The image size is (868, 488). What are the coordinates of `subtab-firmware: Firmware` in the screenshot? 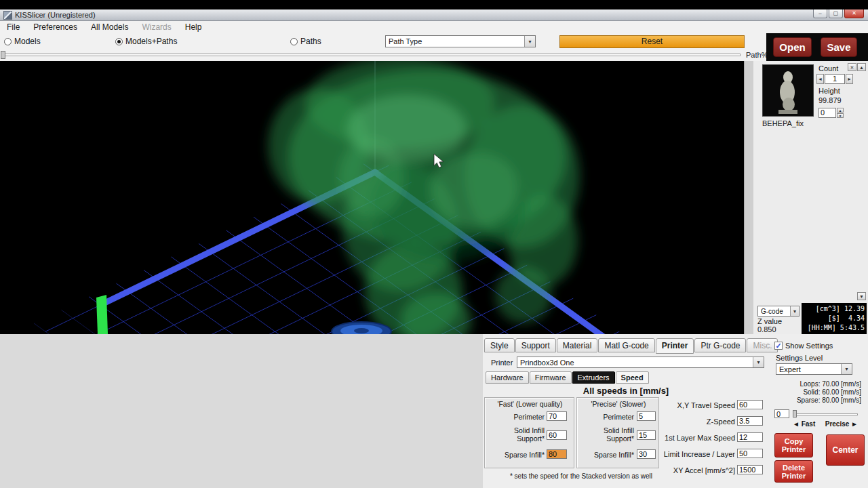 It's located at (551, 378).